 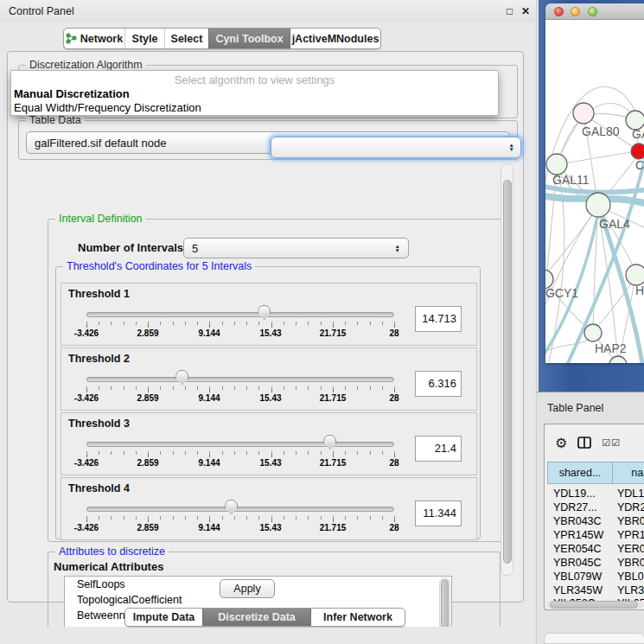 What do you see at coordinates (558, 12) in the screenshot?
I see `close-traffic-icon` at bounding box center [558, 12].